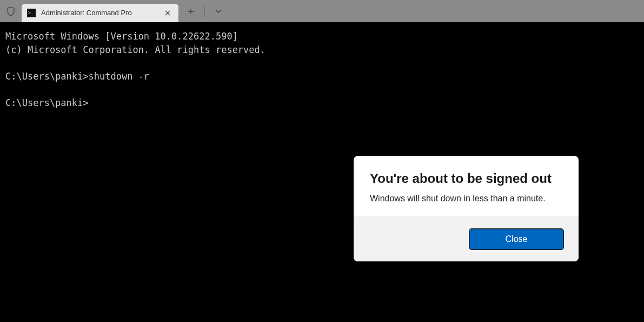 The image size is (644, 322). What do you see at coordinates (102, 13) in the screenshot?
I see `tab-title: Administrator: Command Pro` at bounding box center [102, 13].